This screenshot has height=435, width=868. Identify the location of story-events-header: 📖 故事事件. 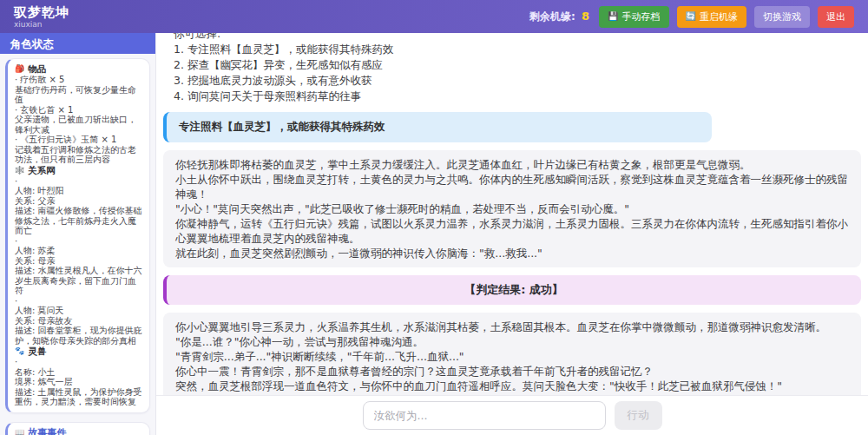
(78, 431).